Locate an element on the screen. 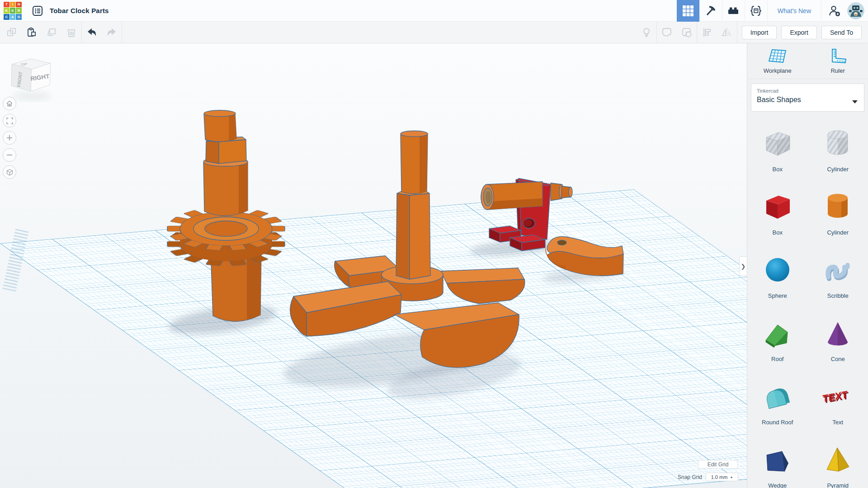 Image resolution: width=868 pixels, height=488 pixels. perspective-toggle-button is located at coordinates (9, 172).